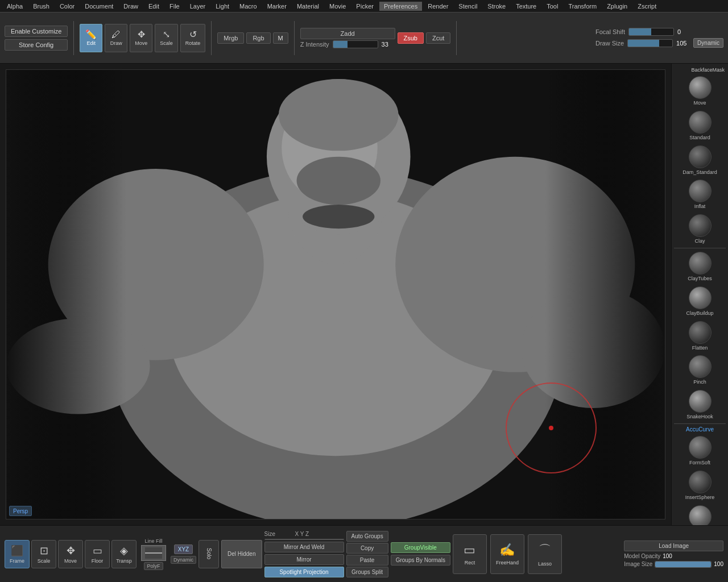  I want to click on brush-clay: Clay, so click(700, 230).